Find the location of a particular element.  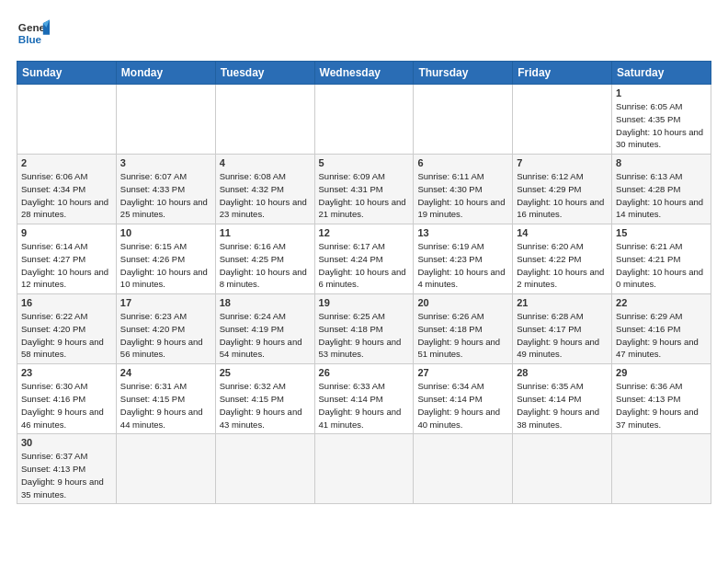

day-number: 14 is located at coordinates (563, 233).